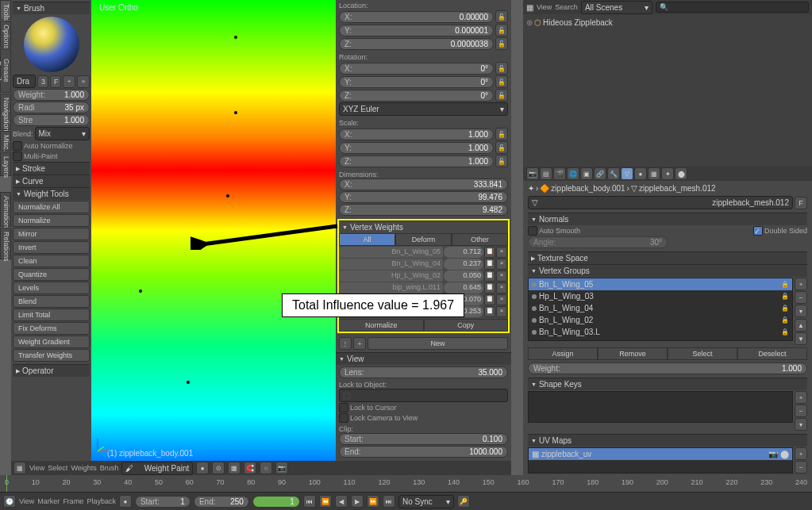  What do you see at coordinates (51, 328) in the screenshot?
I see `wt-fix-deforms: Fix Deforms` at bounding box center [51, 328].